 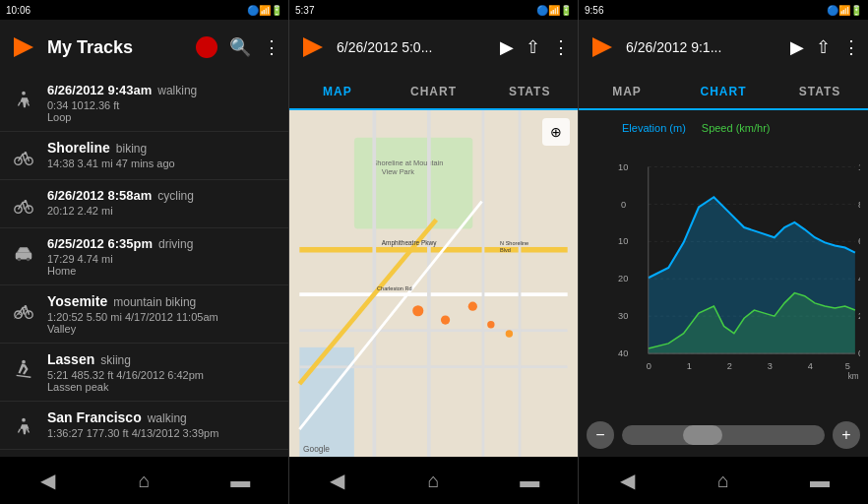 I want to click on track-stats: 1:36:27 177.30 ft 4/13/2012 3:39pm, so click(x=163, y=433).